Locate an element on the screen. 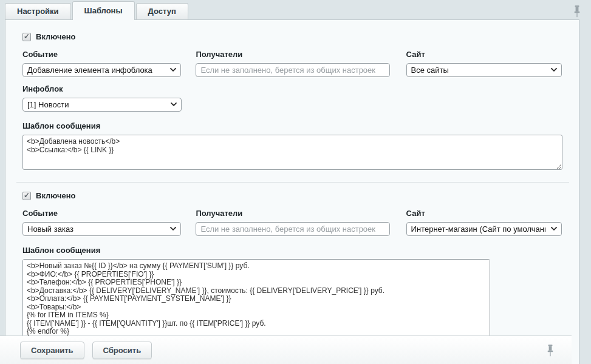  section-divider is located at coordinates (293, 182).